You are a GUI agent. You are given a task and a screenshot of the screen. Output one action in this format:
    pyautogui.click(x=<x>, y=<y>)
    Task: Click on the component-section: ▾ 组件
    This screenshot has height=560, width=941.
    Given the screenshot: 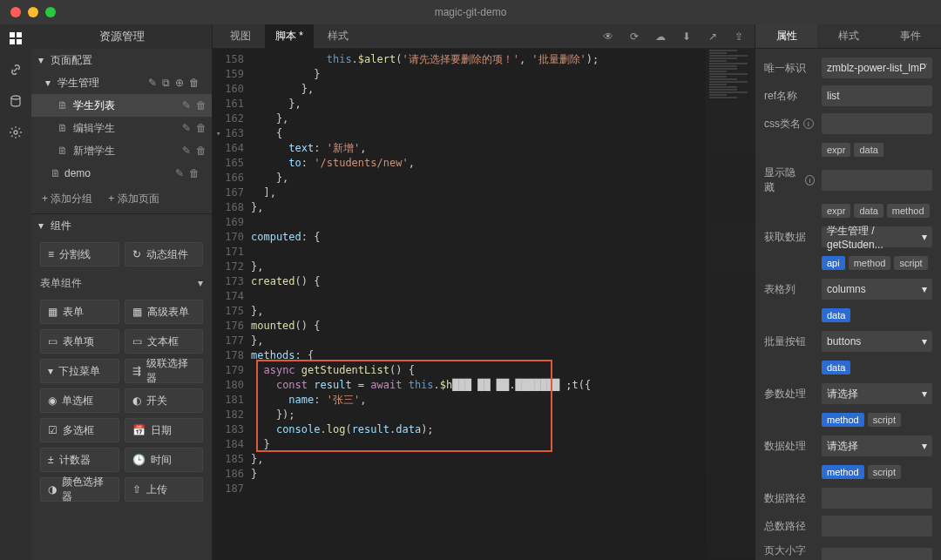 What is the action you would take?
    pyautogui.click(x=122, y=226)
    